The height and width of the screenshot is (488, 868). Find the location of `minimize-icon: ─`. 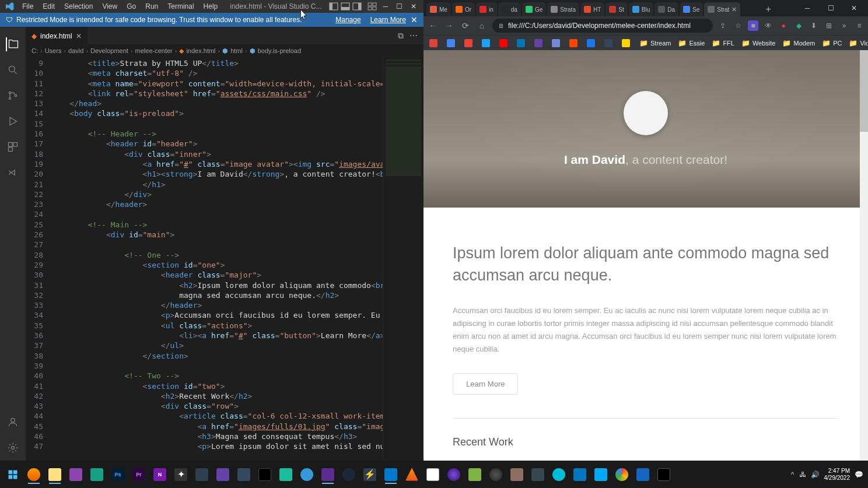

minimize-icon: ─ is located at coordinates (385, 6).